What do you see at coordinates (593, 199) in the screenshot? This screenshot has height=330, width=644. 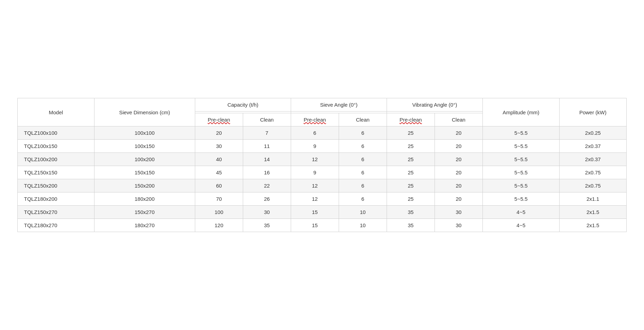 I see `cell-power: 2x1.1` at bounding box center [593, 199].